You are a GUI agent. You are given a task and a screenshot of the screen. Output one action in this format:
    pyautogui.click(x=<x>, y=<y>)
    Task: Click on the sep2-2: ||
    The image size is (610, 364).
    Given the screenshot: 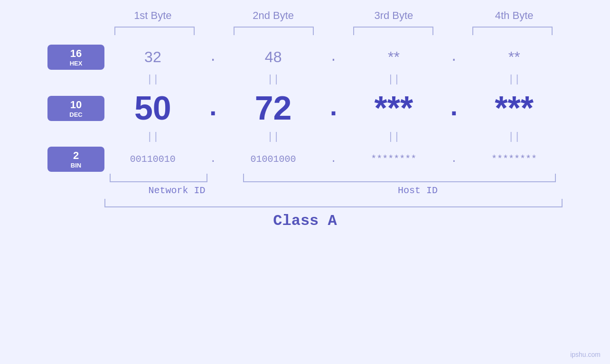 What is the action you would take?
    pyautogui.click(x=273, y=137)
    